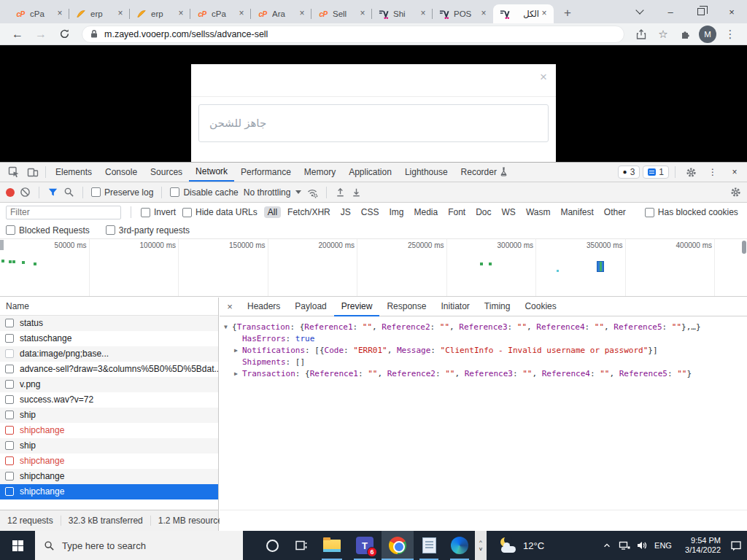  I want to click on request-row: ship, so click(109, 446).